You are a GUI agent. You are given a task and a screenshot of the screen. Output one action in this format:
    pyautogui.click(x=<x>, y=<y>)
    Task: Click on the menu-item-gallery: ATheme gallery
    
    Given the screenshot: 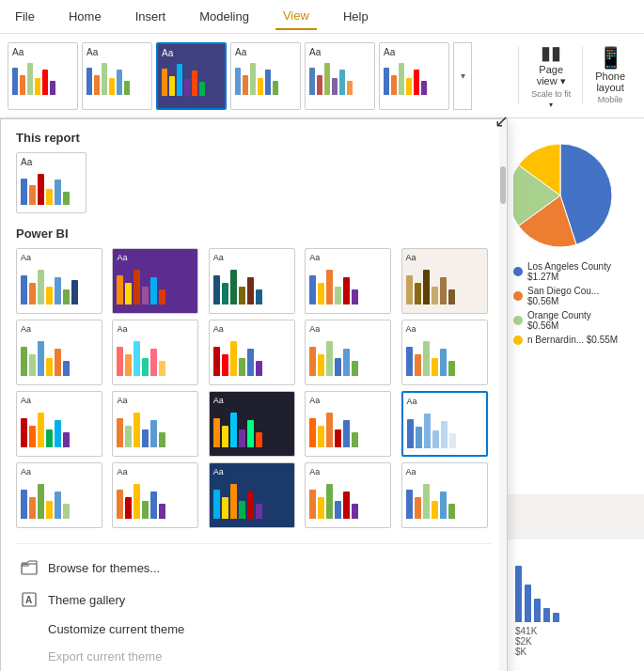 What is the action you would take?
    pyautogui.click(x=254, y=600)
    